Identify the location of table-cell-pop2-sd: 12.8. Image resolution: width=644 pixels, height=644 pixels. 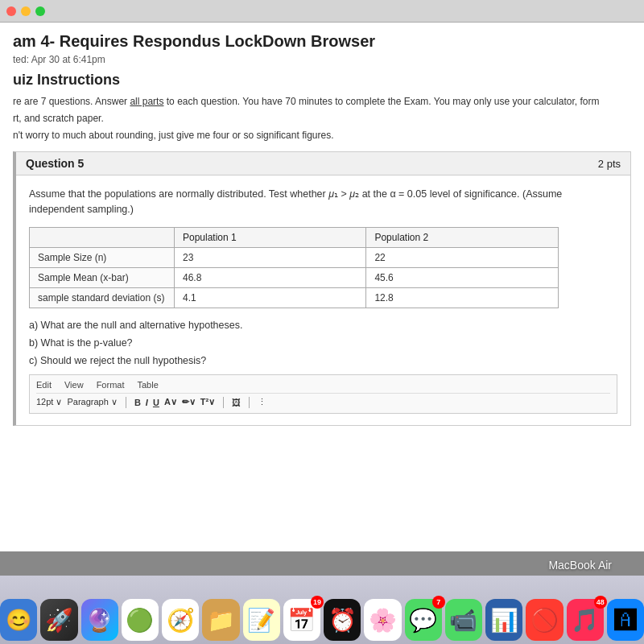
(462, 298).